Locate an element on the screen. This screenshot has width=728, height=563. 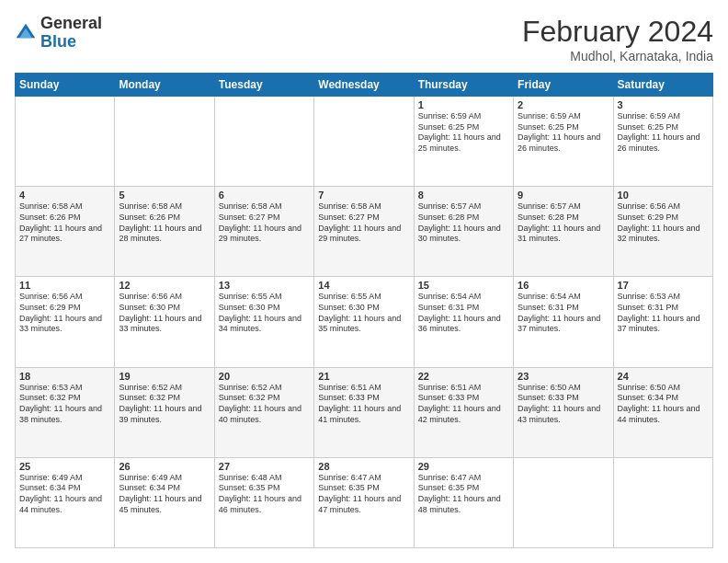
day-number: 18 is located at coordinates (64, 376).